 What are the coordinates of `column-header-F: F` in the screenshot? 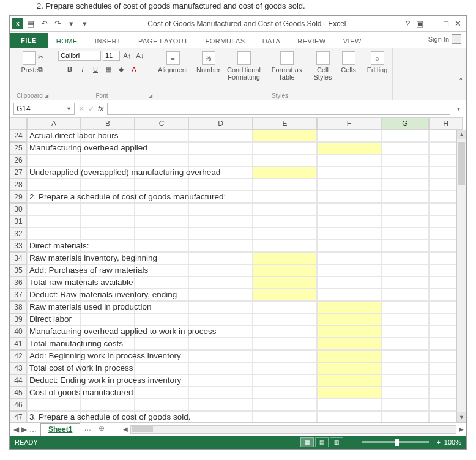 It's located at (349, 124).